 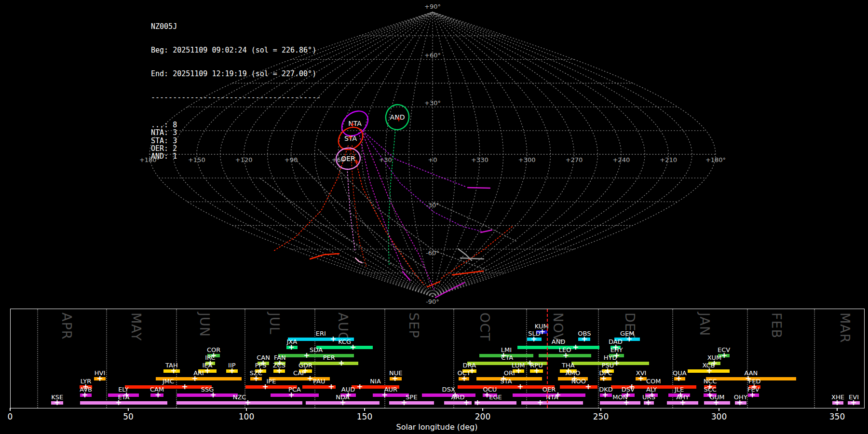 What do you see at coordinates (316, 350) in the screenshot?
I see `shower-label-SDA: SDA` at bounding box center [316, 350].